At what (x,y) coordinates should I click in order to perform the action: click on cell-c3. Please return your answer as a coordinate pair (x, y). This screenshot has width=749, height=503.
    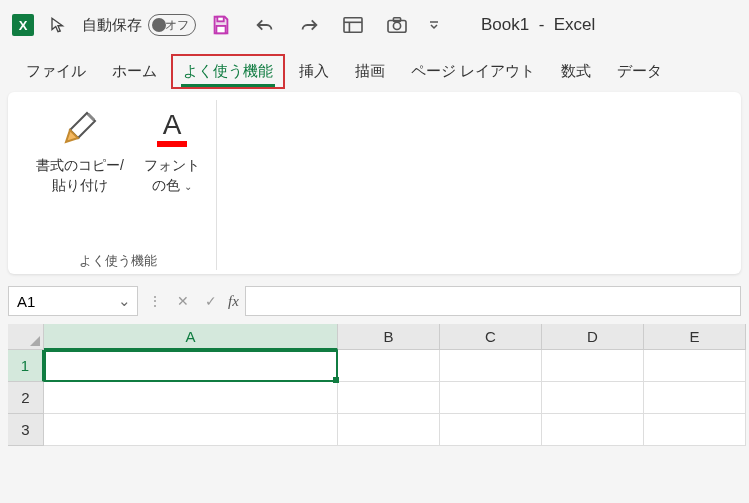
    Looking at the image, I should click on (491, 430).